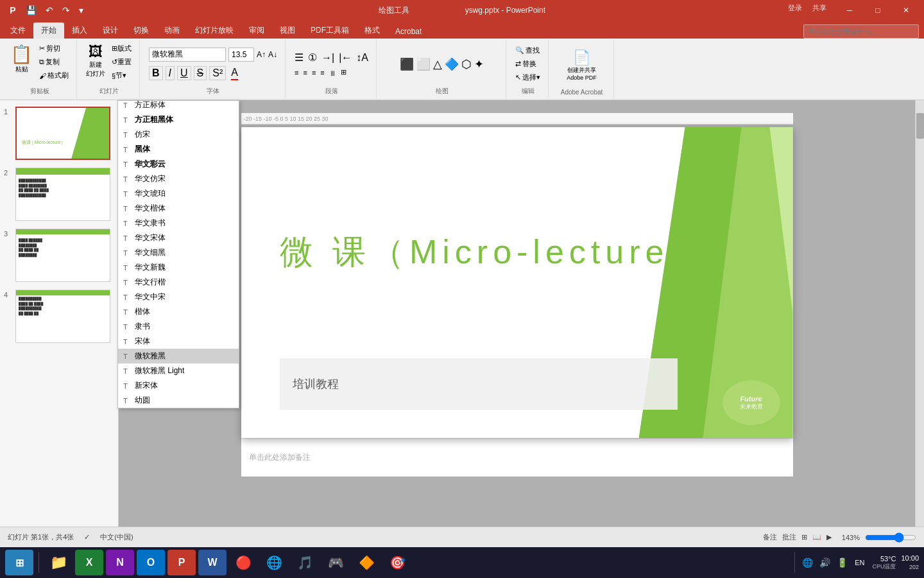  What do you see at coordinates (122, 76) in the screenshot?
I see `section-button: §节▾` at bounding box center [122, 76].